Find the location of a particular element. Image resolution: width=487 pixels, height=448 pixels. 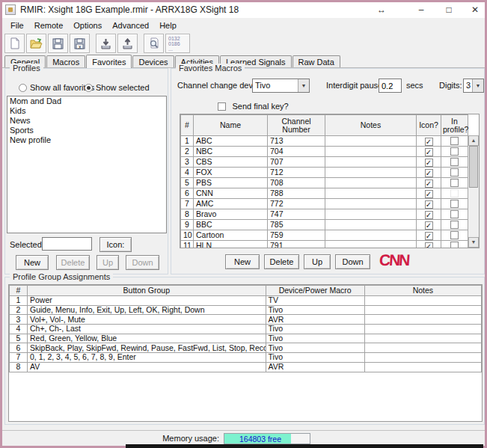

profile-list-item: Kids is located at coordinates (87, 111).